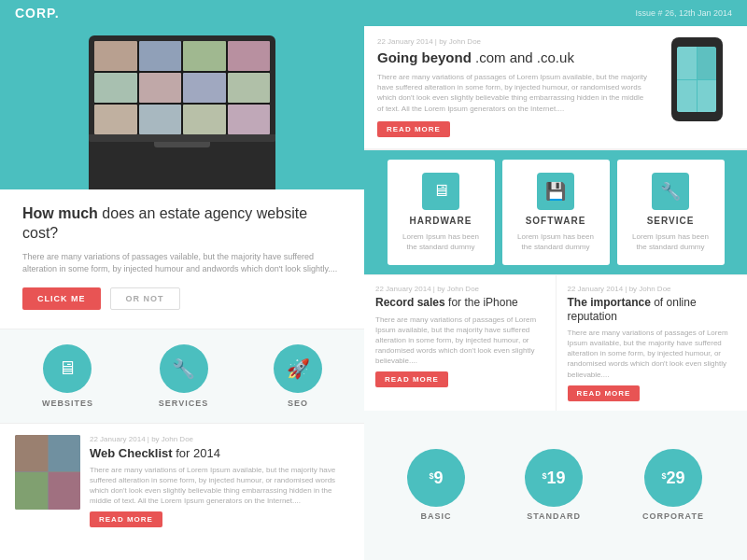 The width and height of the screenshot is (747, 560). What do you see at coordinates (673, 516) in the screenshot?
I see `price-label-corporate: CORPORATE` at bounding box center [673, 516].